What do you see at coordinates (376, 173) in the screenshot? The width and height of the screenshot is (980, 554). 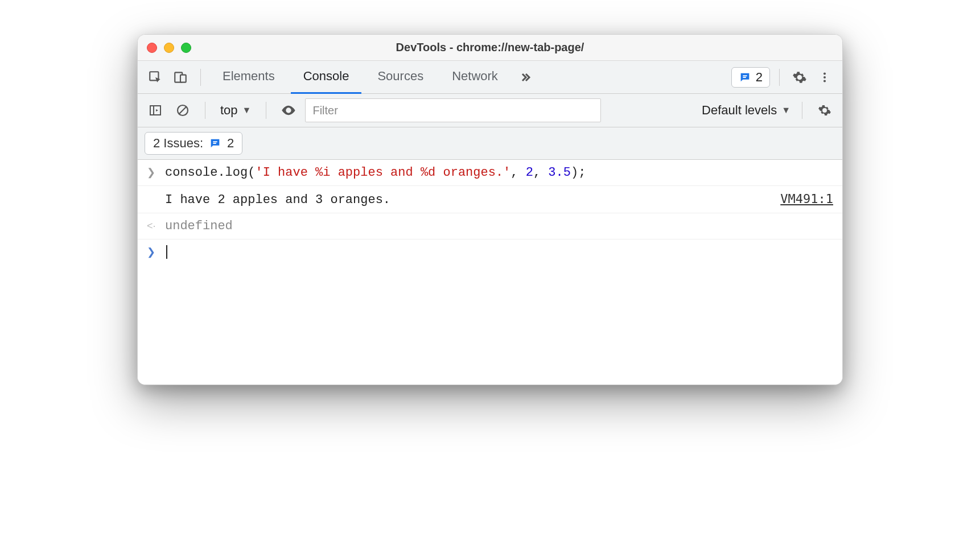 I see `console-input-code: console.log('I have %i apples and %d ora…` at bounding box center [376, 173].